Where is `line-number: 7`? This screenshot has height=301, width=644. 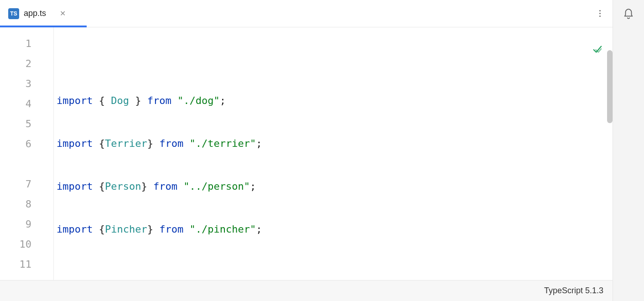
line-number: 7 is located at coordinates (16, 184).